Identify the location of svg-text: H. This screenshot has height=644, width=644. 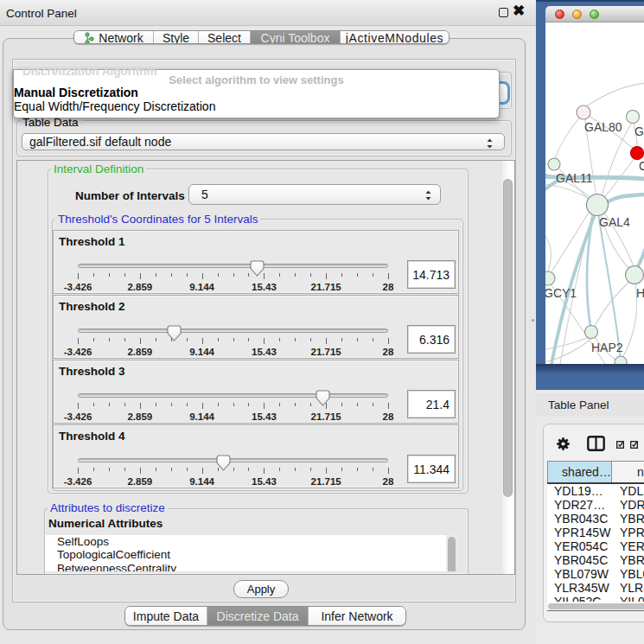
(640, 293).